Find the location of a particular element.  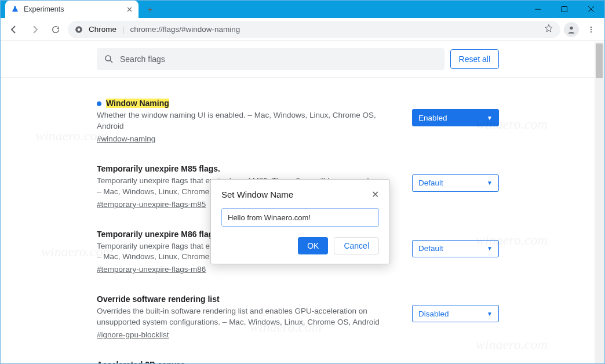

close-icon is located at coordinates (591, 9).